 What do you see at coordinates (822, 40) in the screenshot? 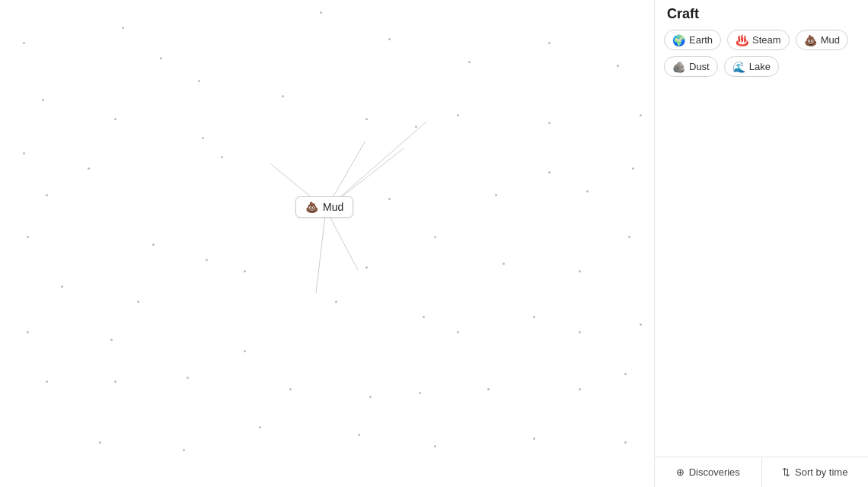
I see `craft-chip-mud: 💩Mud` at bounding box center [822, 40].